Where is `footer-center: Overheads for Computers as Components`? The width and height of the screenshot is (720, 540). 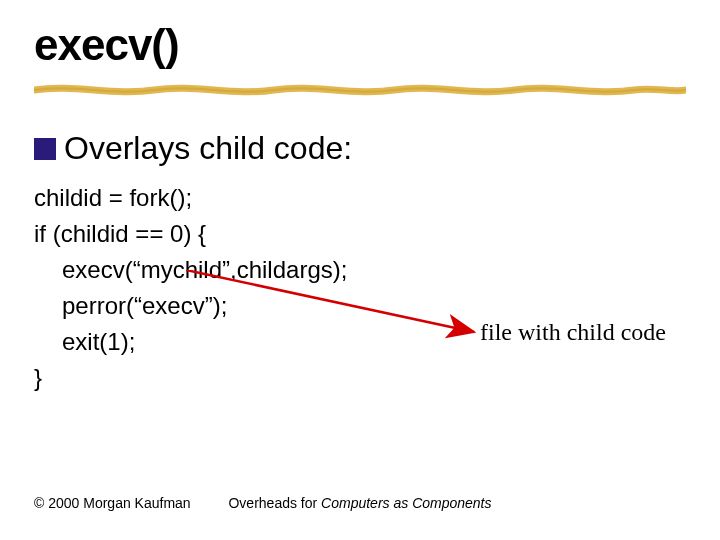
footer-center: Overheads for Computers as Components is located at coordinates (360, 503).